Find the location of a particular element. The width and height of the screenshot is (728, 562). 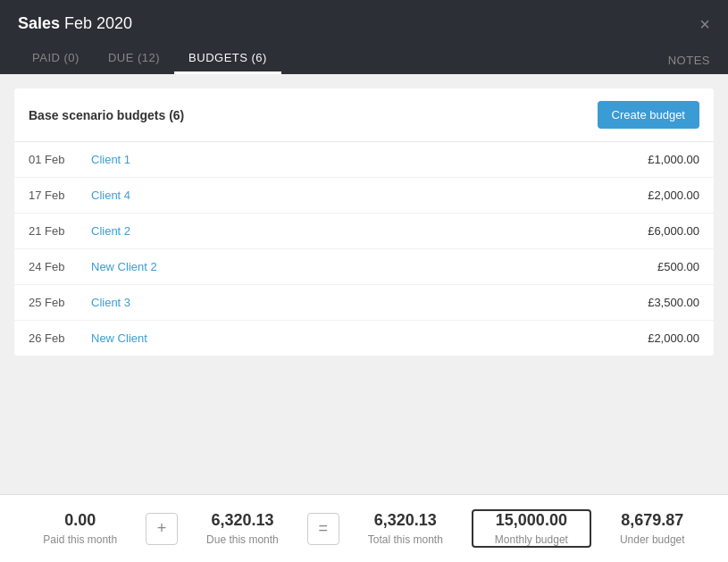

budget-client: Client 2 is located at coordinates (356, 231).